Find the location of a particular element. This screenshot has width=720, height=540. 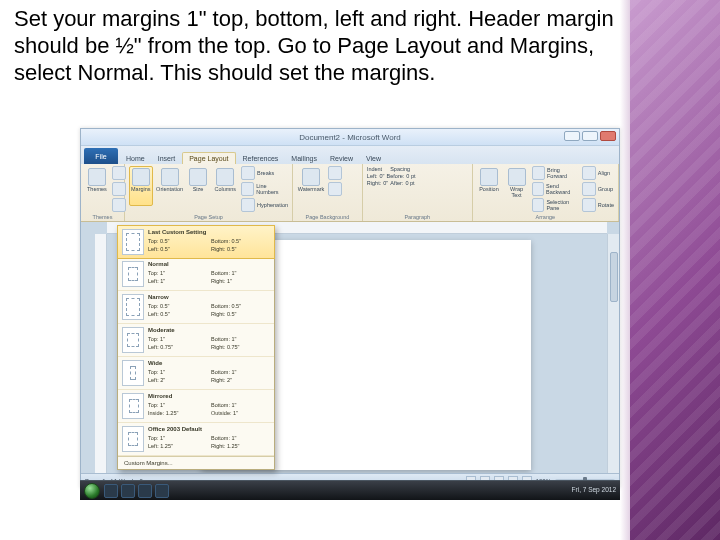

tab-page-layout: Page Layout is located at coordinates (208, 158).